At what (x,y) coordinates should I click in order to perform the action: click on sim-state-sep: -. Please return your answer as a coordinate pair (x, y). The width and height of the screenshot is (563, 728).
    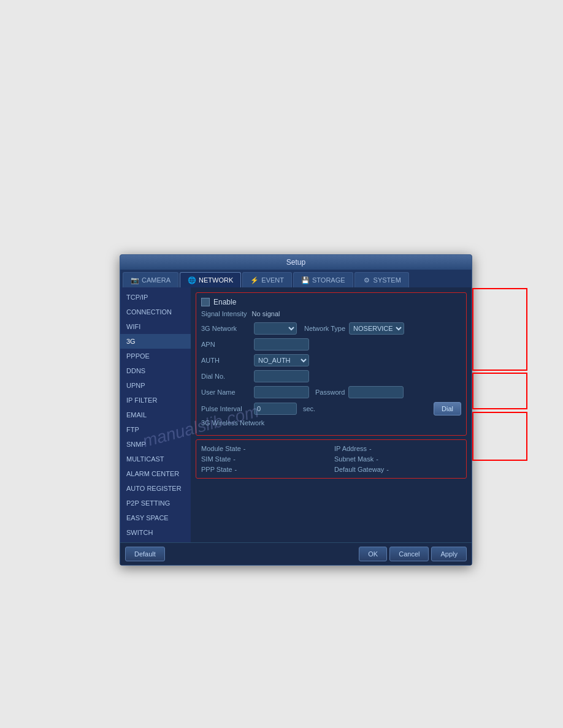
    Looking at the image, I should click on (234, 459).